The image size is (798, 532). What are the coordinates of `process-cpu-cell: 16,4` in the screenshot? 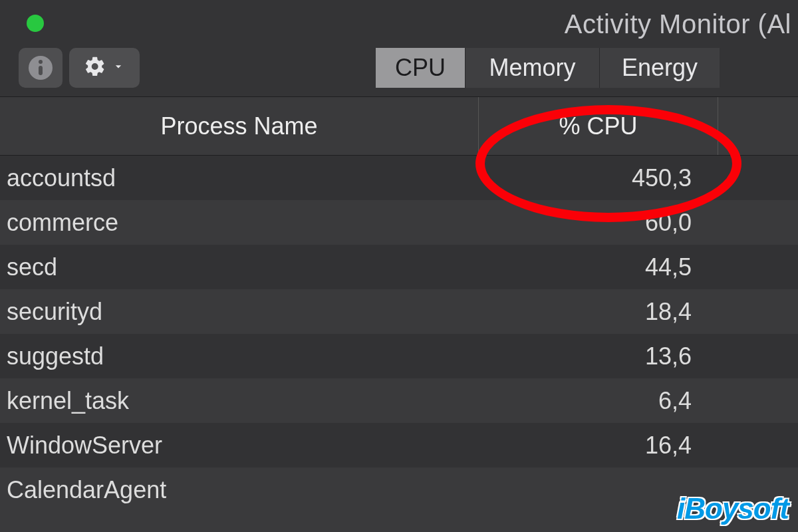 It's located at (598, 446).